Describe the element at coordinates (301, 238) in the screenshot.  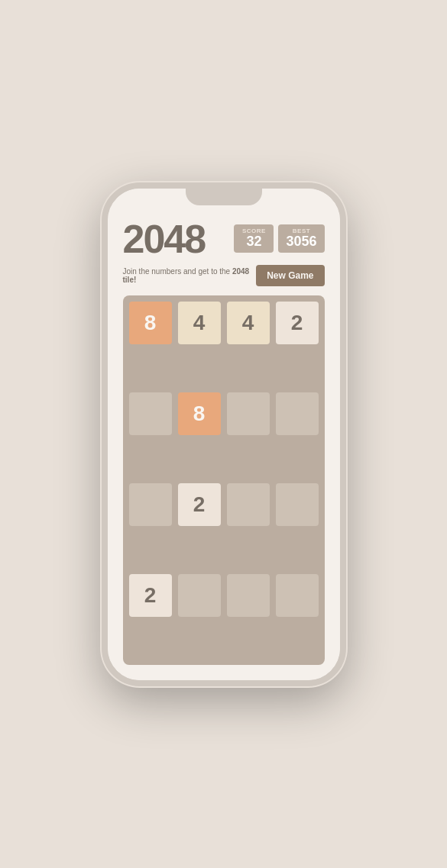
I see `best-box: BEST 3056` at that location.